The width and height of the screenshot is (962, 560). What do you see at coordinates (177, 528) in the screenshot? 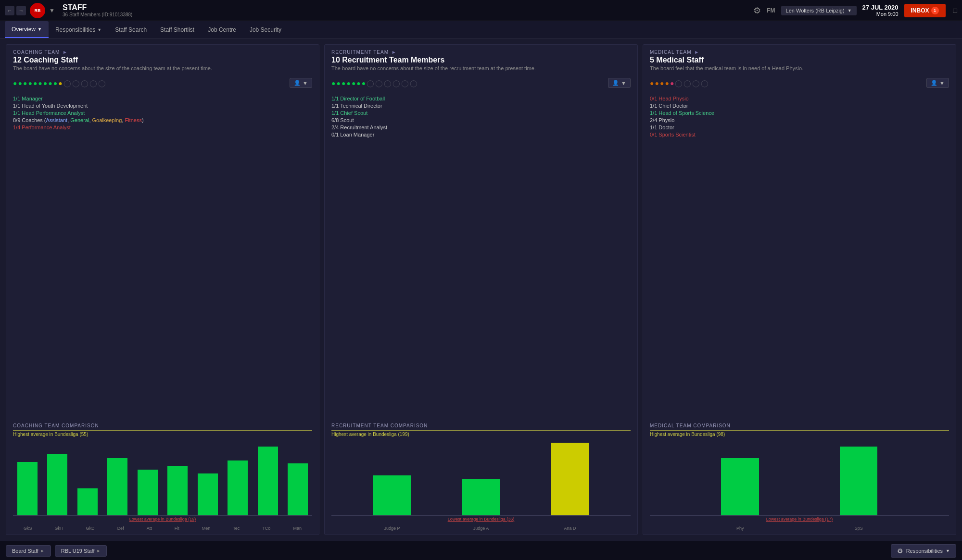
I see `label-fit: Fit` at bounding box center [177, 528].